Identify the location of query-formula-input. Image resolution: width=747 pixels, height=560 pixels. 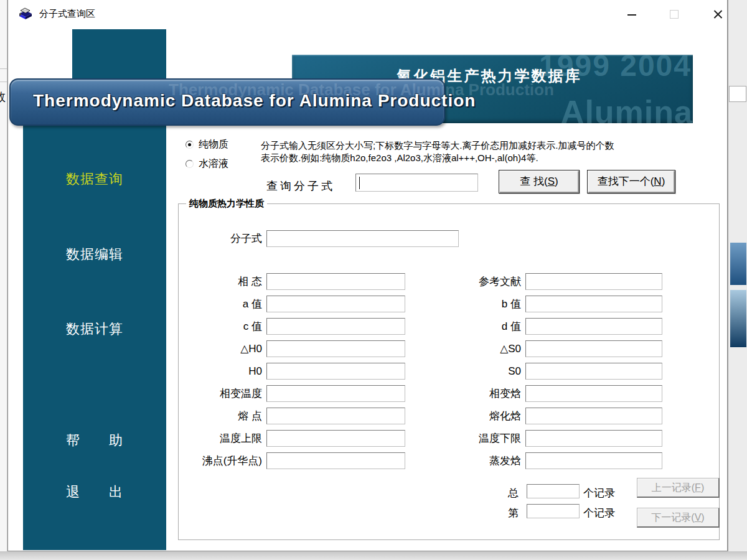
(417, 182).